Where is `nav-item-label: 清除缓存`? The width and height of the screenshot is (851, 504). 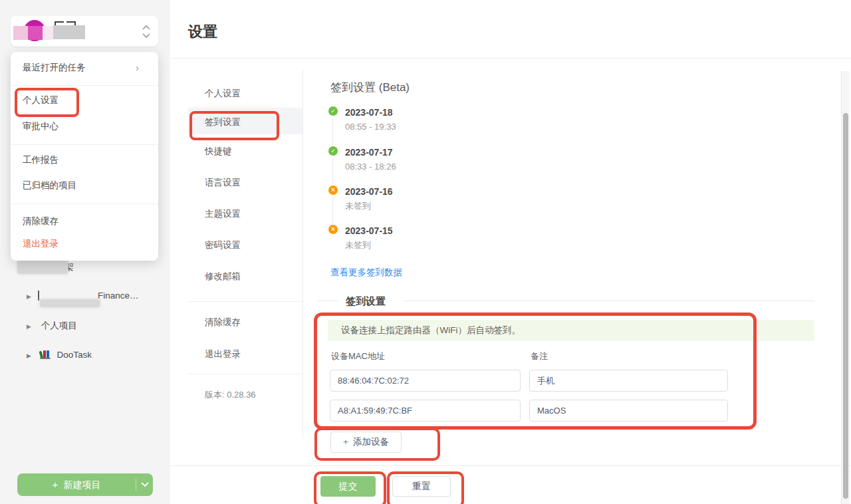
nav-item-label: 清除缓存 is located at coordinates (223, 322).